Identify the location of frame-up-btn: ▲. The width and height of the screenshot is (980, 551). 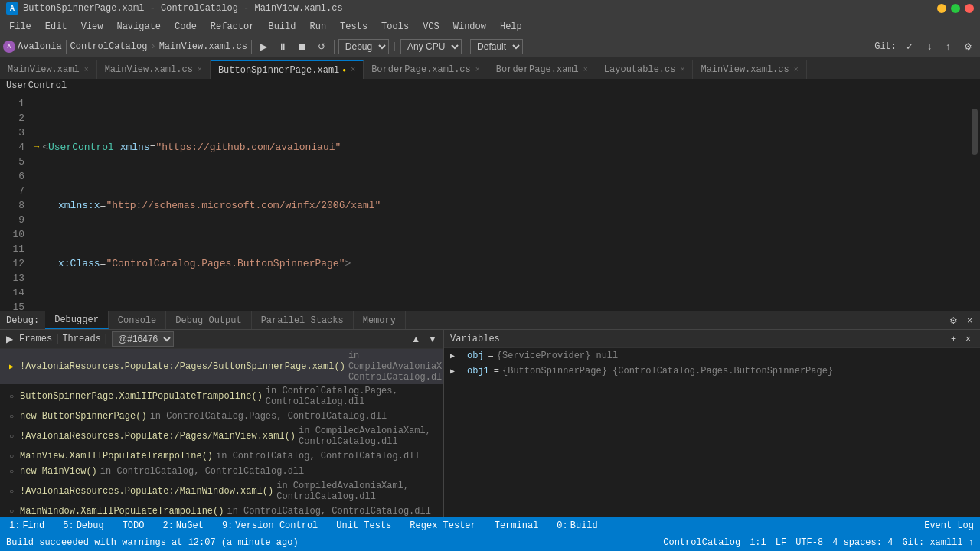
(416, 339).